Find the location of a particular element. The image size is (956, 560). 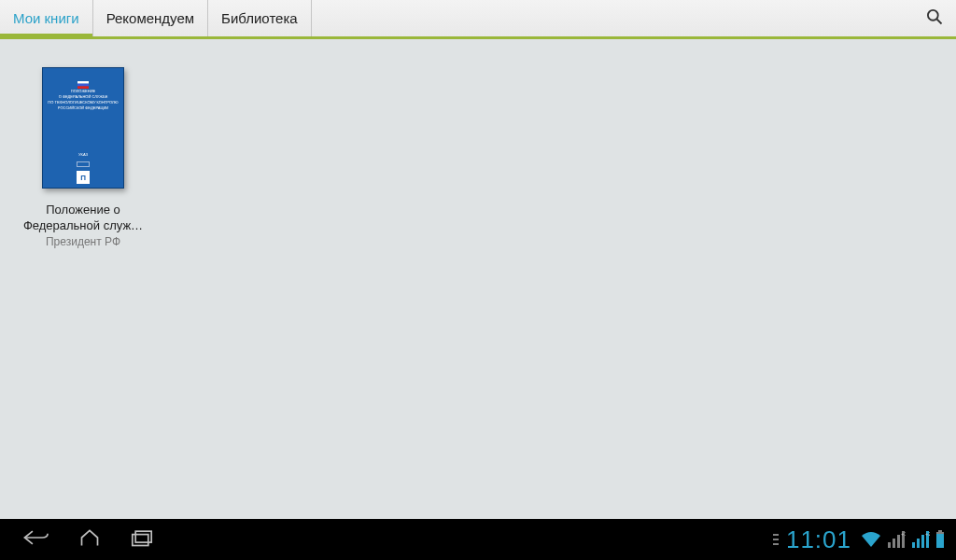

settings-hint-icon is located at coordinates (776, 539).